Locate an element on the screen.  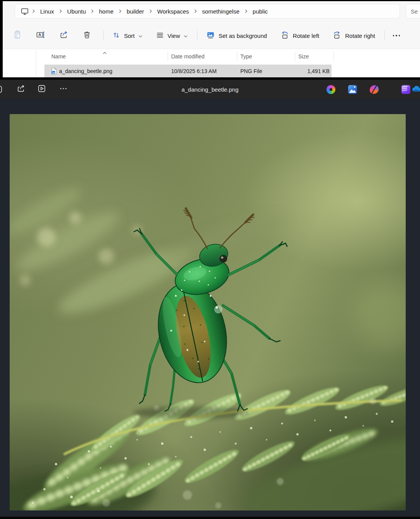
column-header-date: Date modified is located at coordinates (188, 56).